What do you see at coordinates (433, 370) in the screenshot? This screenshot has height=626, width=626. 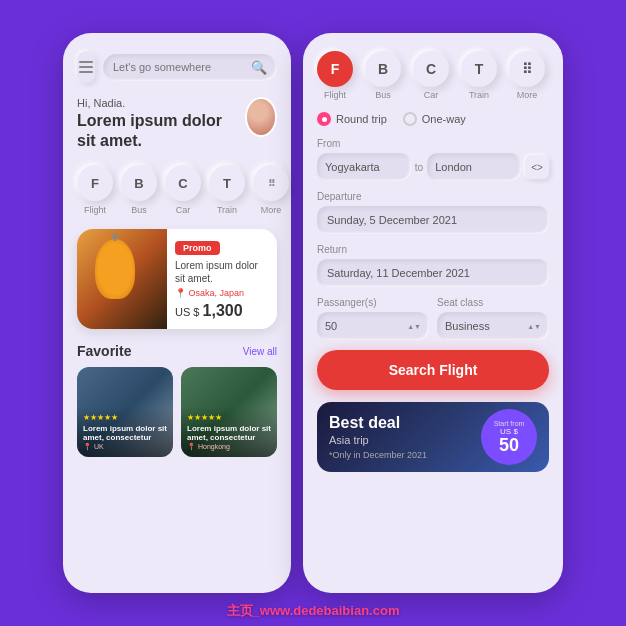 I see `search-flight-button: Search Flight` at bounding box center [433, 370].